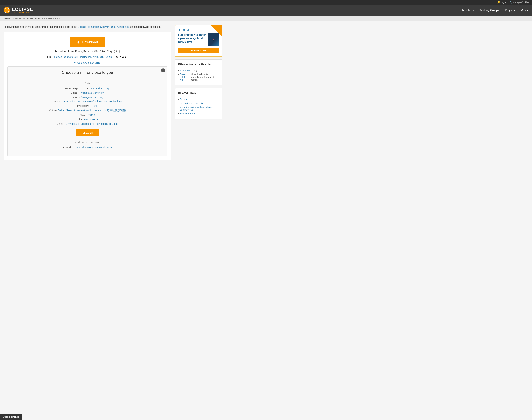 The width and height of the screenshot is (532, 420). Describe the element at coordinates (95, 106) in the screenshot. I see `mirror-link: RISE` at that location.